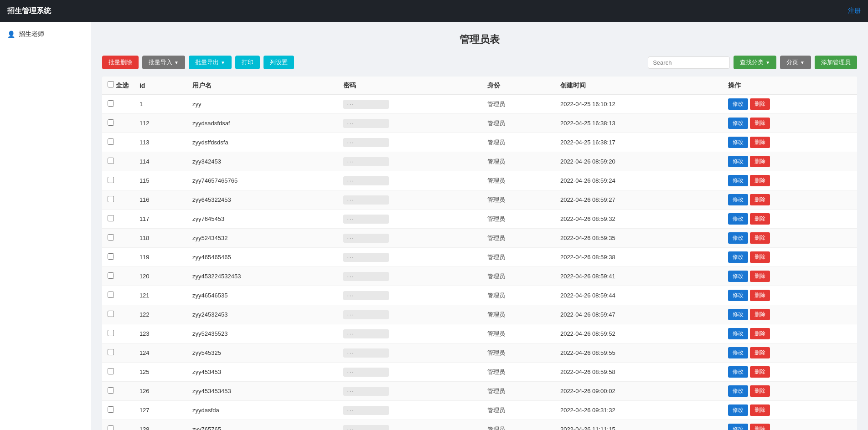  I want to click on th-password: 密码, so click(409, 86).